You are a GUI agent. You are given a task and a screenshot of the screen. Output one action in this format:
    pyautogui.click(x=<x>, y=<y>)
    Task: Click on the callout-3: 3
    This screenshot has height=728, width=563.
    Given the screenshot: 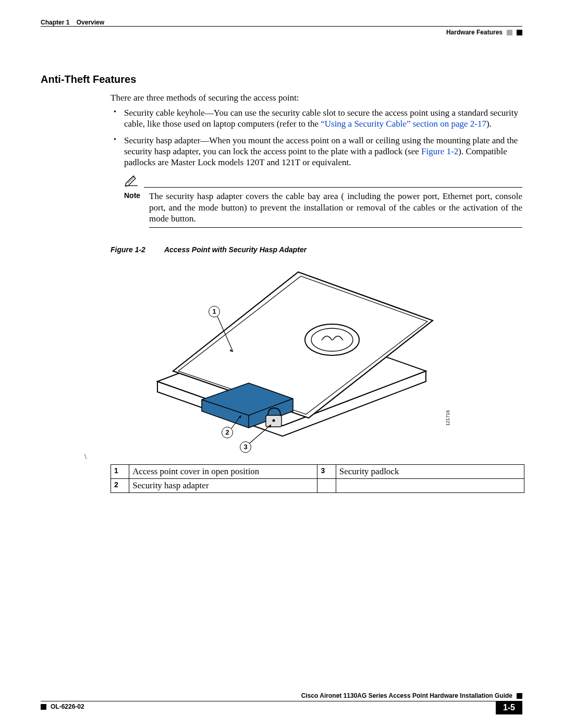 What is the action you would take?
    pyautogui.click(x=246, y=447)
    